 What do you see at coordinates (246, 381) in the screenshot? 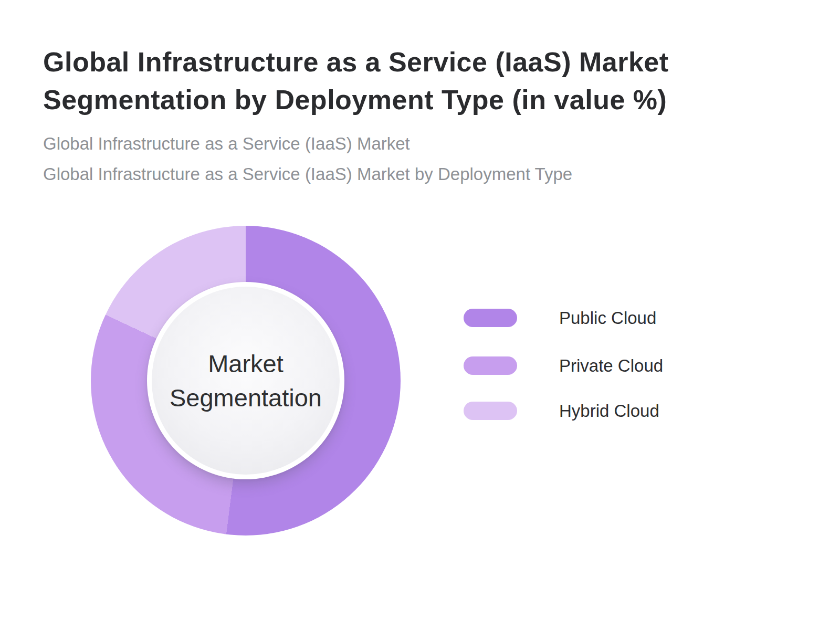
I see `donut-hole: Market Segmentation` at bounding box center [246, 381].